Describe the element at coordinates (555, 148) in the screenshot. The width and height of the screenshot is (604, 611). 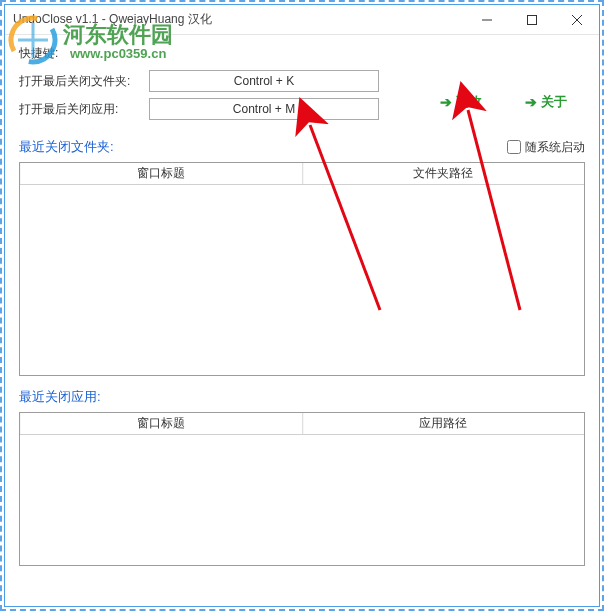
I see `autostart-label: 随系统启动` at that location.